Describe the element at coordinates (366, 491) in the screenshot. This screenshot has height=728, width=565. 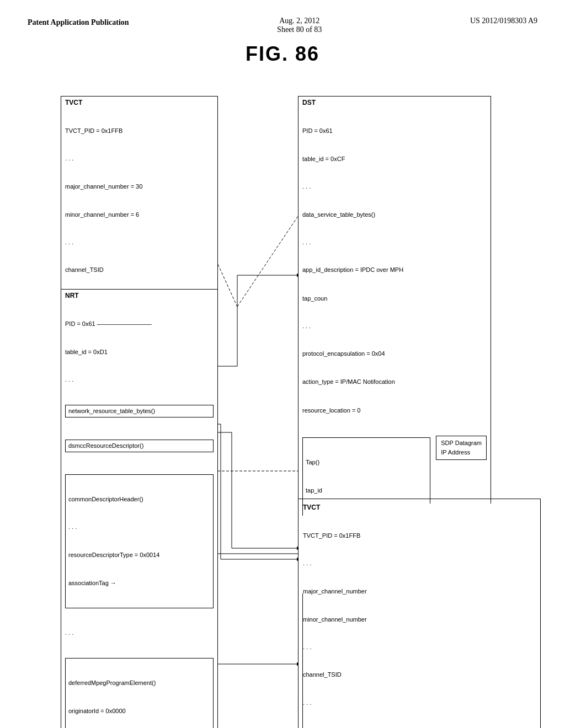
I see `dst-tap-id: tap_id` at that location.